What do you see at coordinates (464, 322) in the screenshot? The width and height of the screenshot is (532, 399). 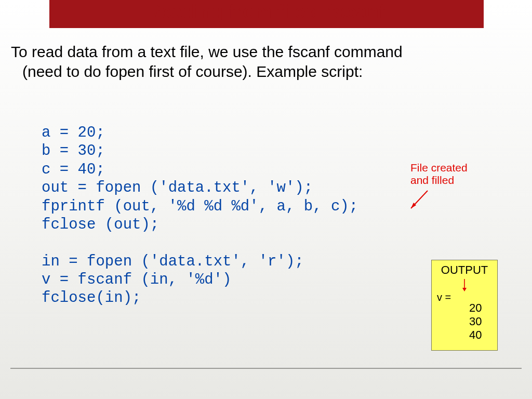 I see `output-values: 20 30 40` at bounding box center [464, 322].